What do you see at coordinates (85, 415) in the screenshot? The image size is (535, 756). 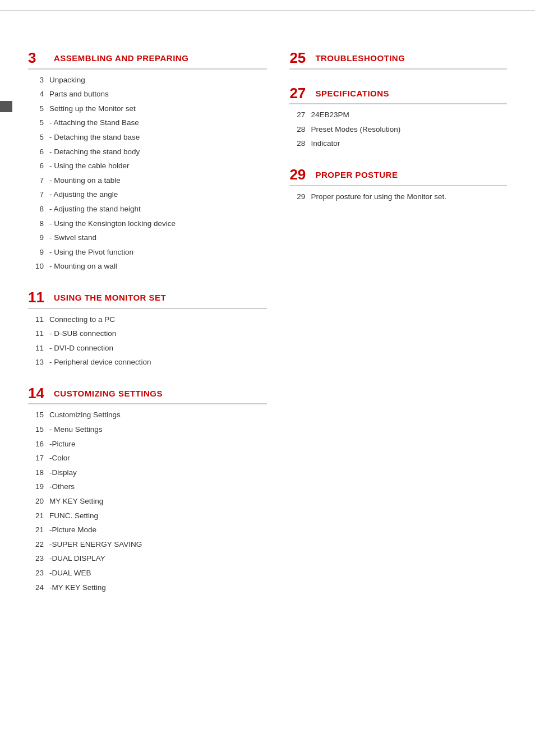 I see `toc-item-text: Customizing Settings` at bounding box center [85, 415].